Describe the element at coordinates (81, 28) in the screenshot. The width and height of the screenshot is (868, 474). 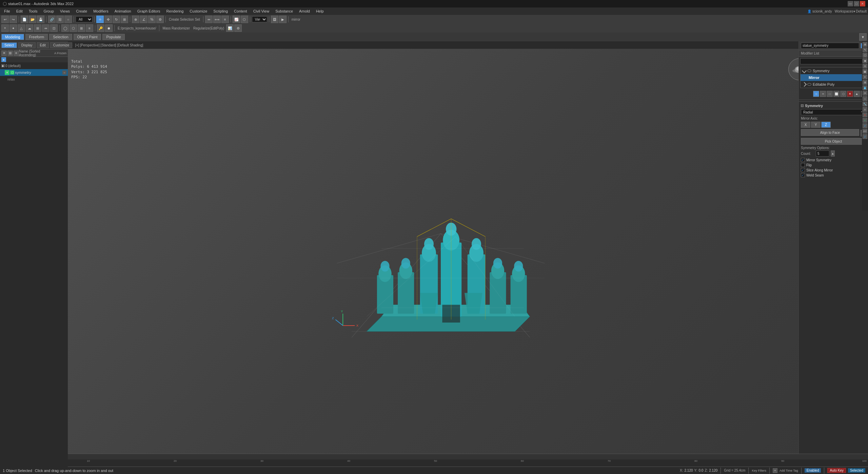
I see `display-float-btn: ⊞` at that location.